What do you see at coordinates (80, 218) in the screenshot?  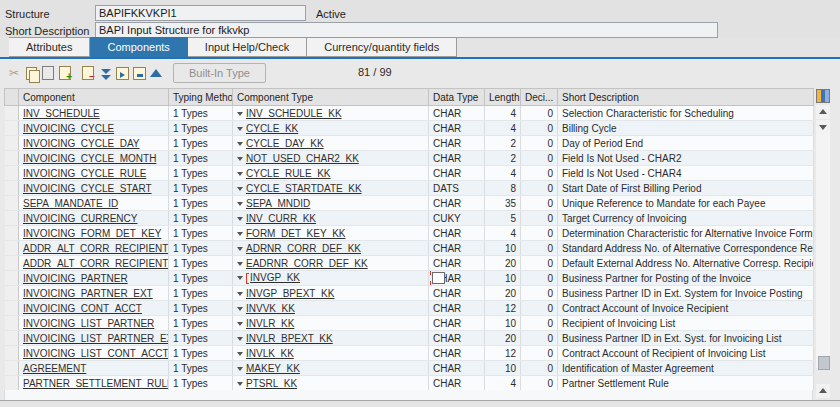 I see `component-name-link: INVOICING_CURRENCY` at bounding box center [80, 218].